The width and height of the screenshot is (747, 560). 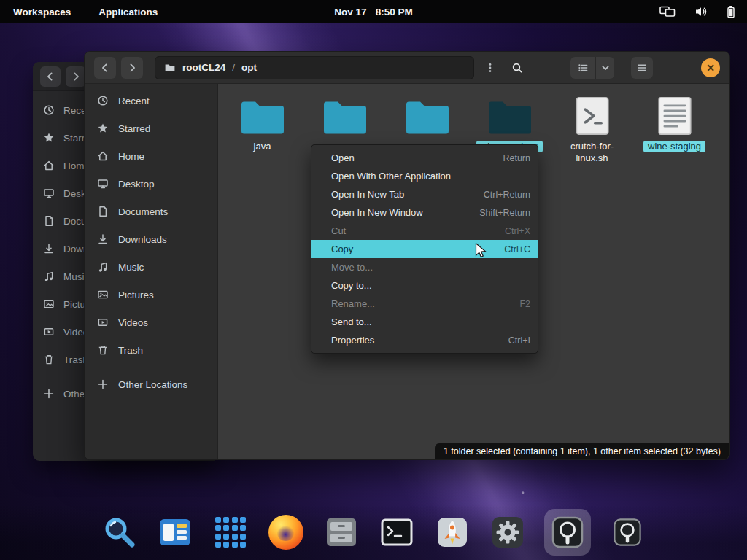 I want to click on path-options-button, so click(x=490, y=68).